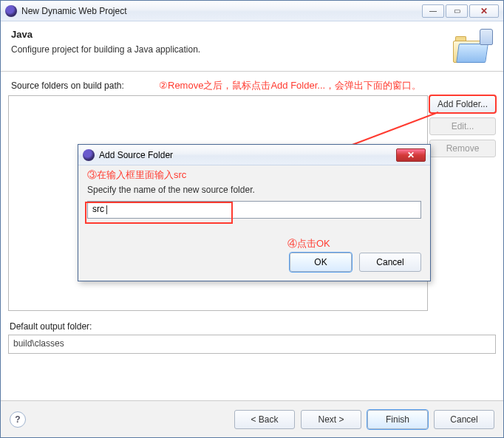 The width and height of the screenshot is (504, 438). Describe the element at coordinates (254, 190) in the screenshot. I see `dialog-subtitle: Specify the name of the new source folde…` at that location.